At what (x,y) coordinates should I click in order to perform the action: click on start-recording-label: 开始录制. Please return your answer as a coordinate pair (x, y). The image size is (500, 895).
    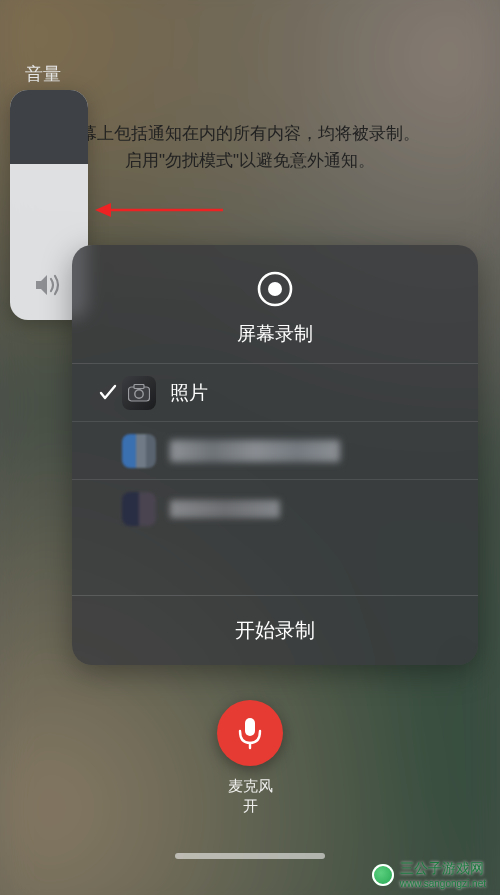
    Looking at the image, I should click on (275, 630).